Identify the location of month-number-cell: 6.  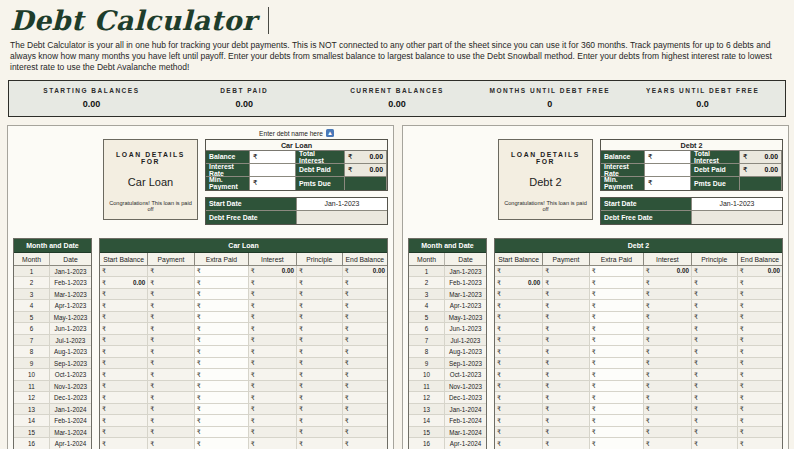
(32, 329).